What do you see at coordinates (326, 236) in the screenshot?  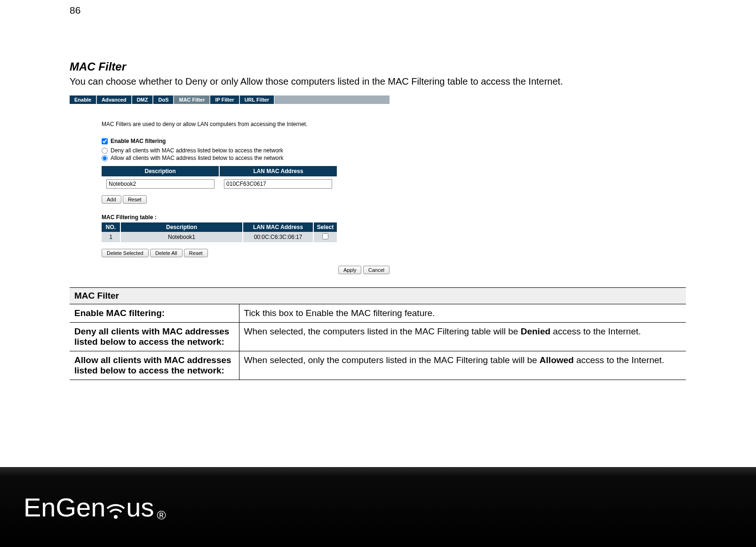 I see `row-select-checkbox` at bounding box center [326, 236].